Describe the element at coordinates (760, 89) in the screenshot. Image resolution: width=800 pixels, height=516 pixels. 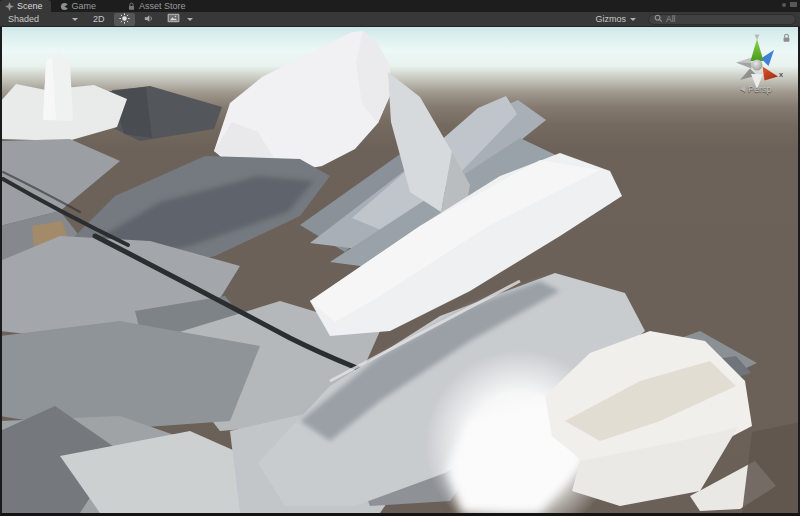
I see `projection-label: Persp` at that location.